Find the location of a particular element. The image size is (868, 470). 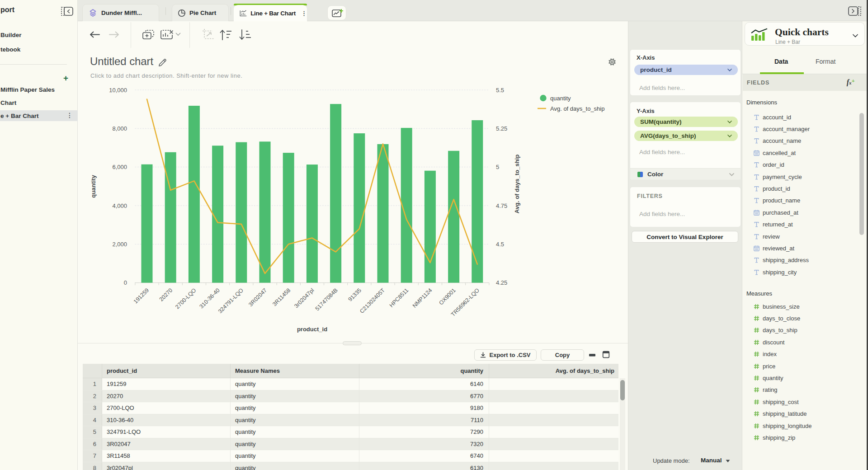

svg-text: C21302405T is located at coordinates (373, 301).